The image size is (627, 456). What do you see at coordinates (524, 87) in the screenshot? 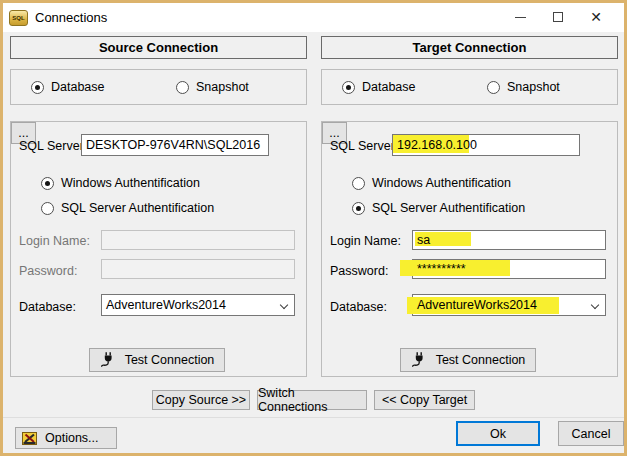
I see `target-radio-snapshot: Snapshot` at bounding box center [524, 87].